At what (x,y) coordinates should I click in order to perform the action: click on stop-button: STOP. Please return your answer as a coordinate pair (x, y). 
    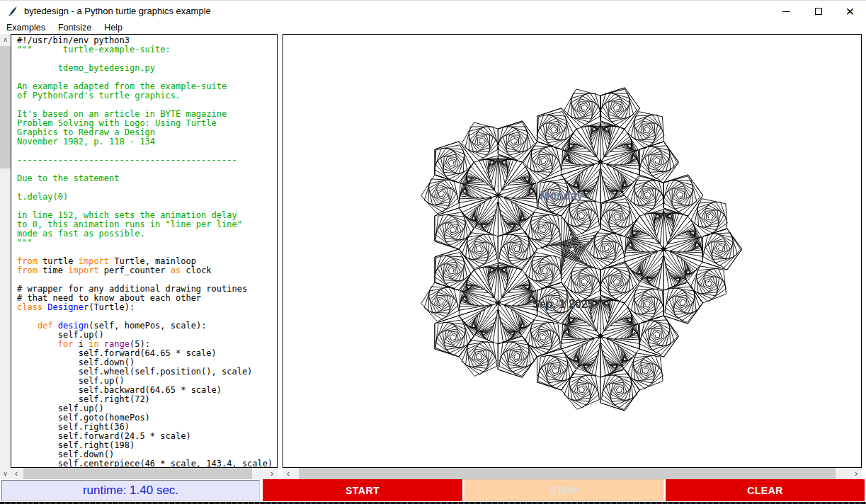
    Looking at the image, I should click on (564, 490).